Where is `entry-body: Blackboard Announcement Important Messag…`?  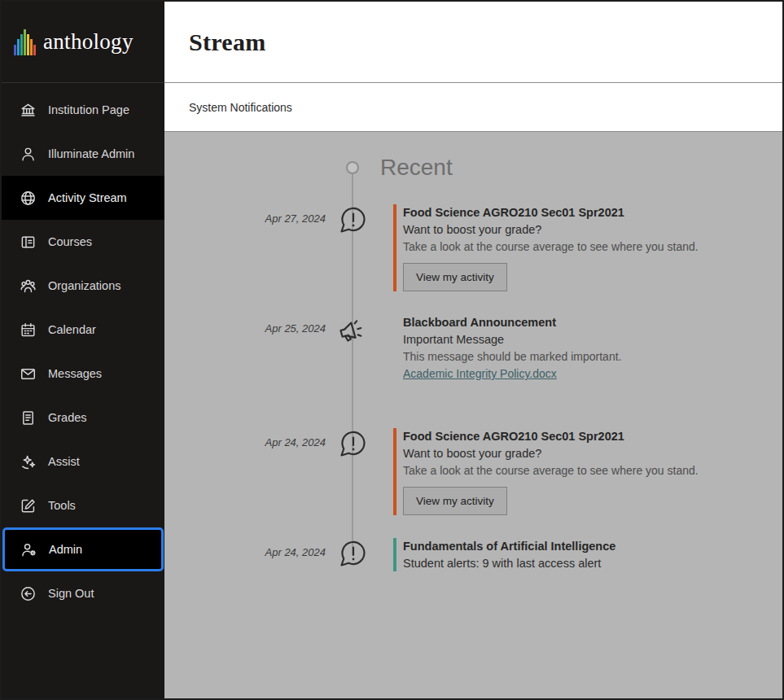
entry-body: Blackboard Announcement Important Messag… is located at coordinates (576, 348).